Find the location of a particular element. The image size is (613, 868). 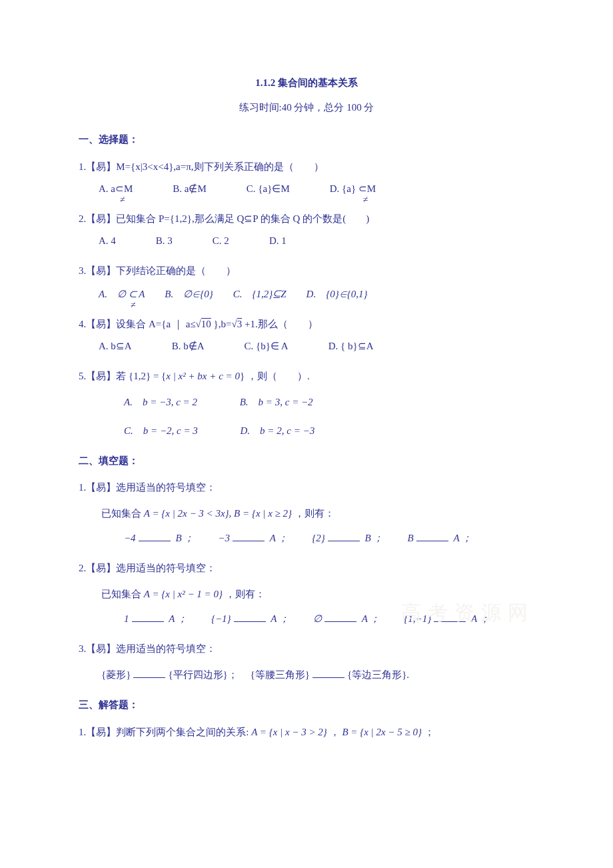

mc-q5-stem-post: } ，则（ ）. is located at coordinates (275, 376).